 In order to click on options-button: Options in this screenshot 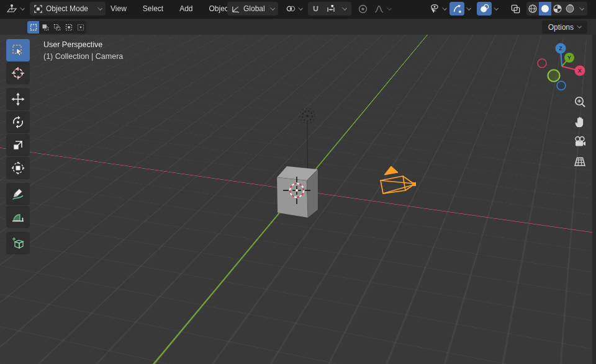, I will do `click(565, 27)`.